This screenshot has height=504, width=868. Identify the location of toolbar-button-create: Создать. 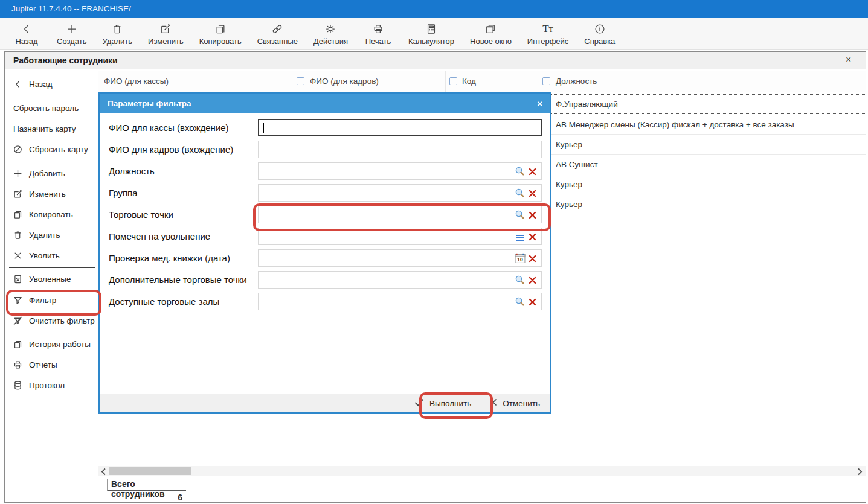
(71, 34).